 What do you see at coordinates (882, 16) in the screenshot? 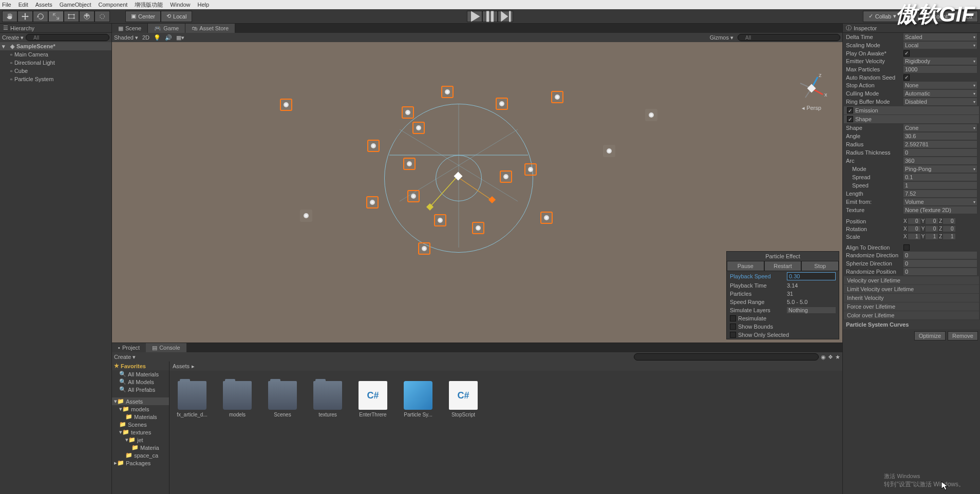
I see `collab-dropdown: ✓ Collab ▾` at bounding box center [882, 16].